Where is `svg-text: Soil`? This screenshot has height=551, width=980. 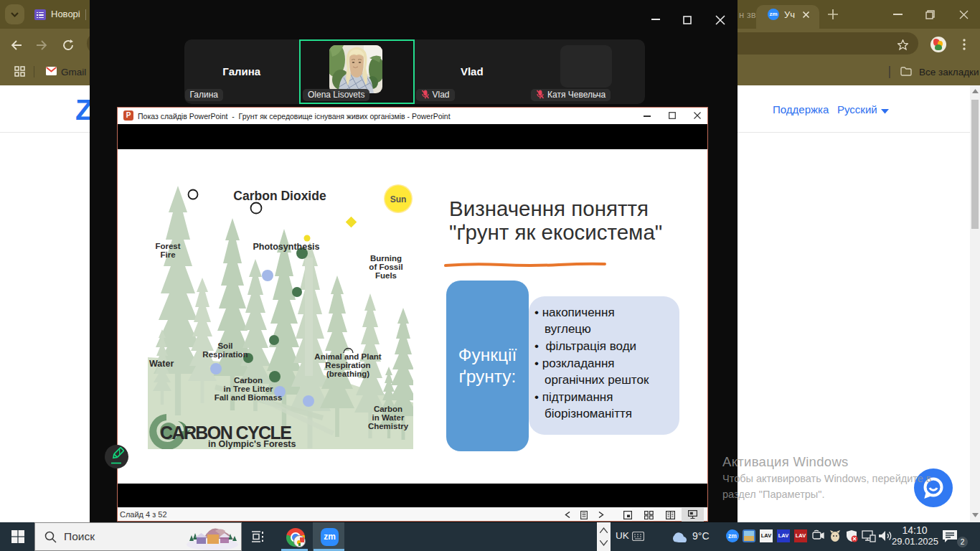 svg-text: Soil is located at coordinates (225, 346).